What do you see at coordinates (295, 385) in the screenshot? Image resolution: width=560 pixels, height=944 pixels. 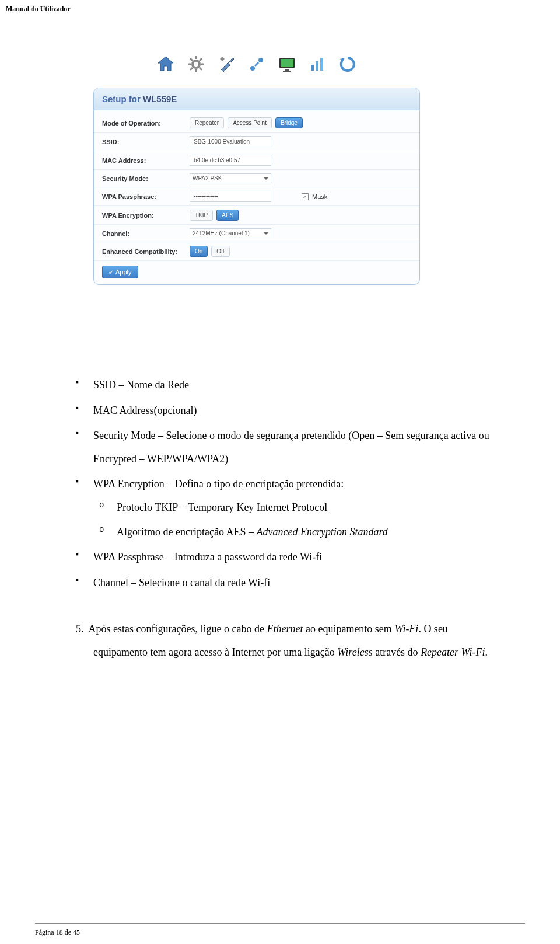 I see `bullet-ssid: SSID – Nome da Rede` at bounding box center [295, 385].